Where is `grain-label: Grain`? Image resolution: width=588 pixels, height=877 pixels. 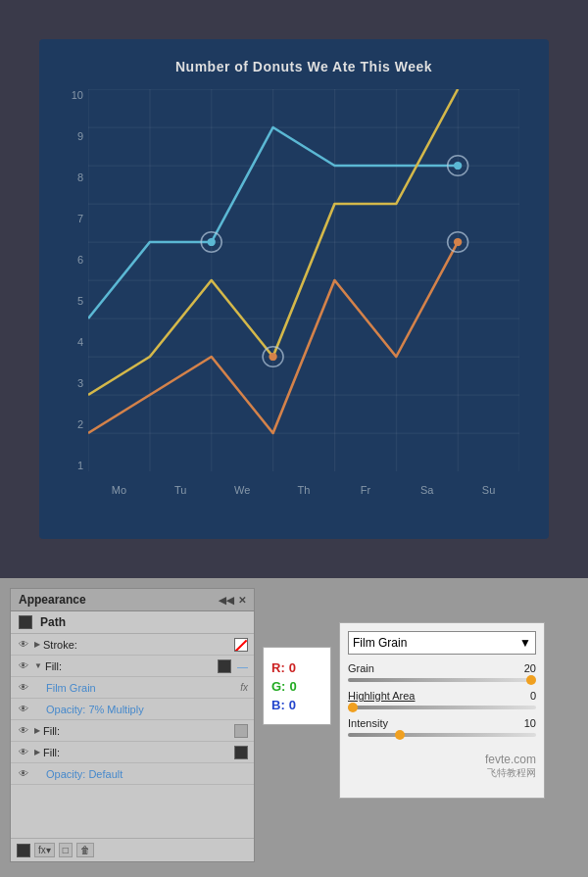
grain-label: Grain is located at coordinates (361, 668).